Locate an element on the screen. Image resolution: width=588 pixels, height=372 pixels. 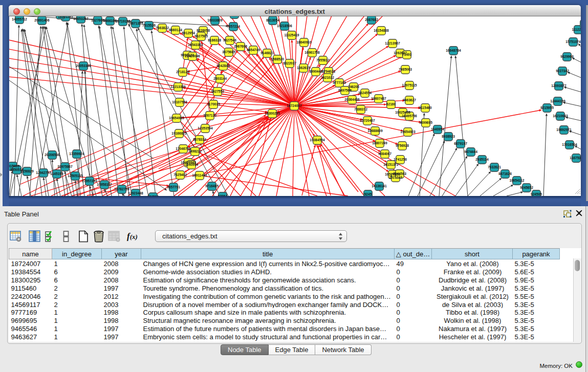
svg-text: 8660124 is located at coordinates (176, 30).